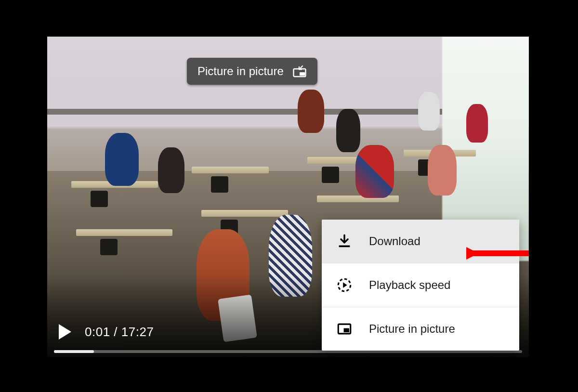 The image size is (578, 392). Describe the element at coordinates (420, 285) in the screenshot. I see `player-context-menu: Download Playback speed Picture in pictu…` at that location.